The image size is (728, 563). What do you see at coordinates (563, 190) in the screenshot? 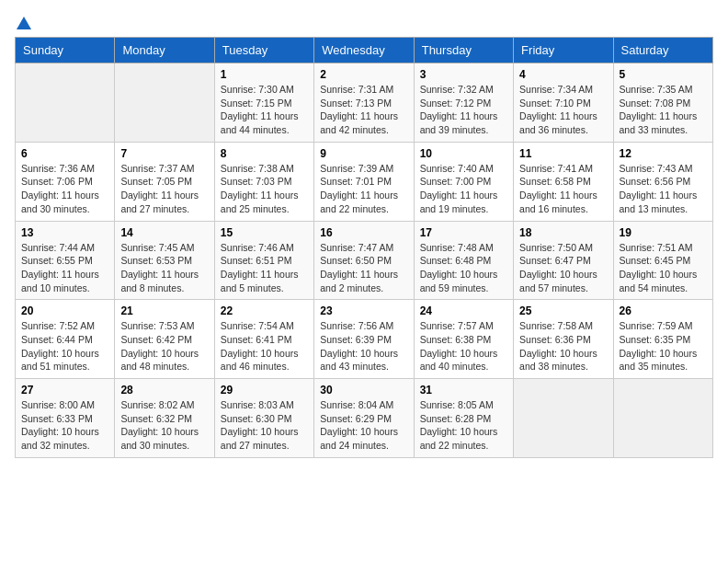
I see `day-info: Sunrise: 7:41 AMSunset: 6:58 PMDaylight:…` at bounding box center [563, 190].